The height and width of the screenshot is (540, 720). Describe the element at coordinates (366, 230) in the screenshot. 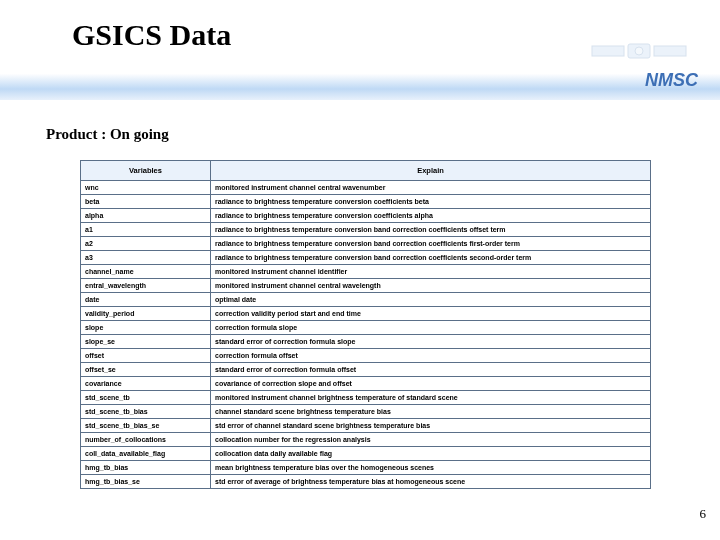

I see `table-row: a1radiance to brightness temperature con…` at that location.